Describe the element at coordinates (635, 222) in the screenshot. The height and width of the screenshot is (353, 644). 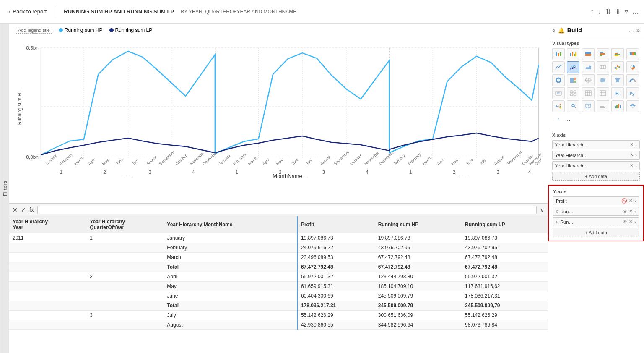
I see `y-axis-item-2-arrow: ›` at that location.